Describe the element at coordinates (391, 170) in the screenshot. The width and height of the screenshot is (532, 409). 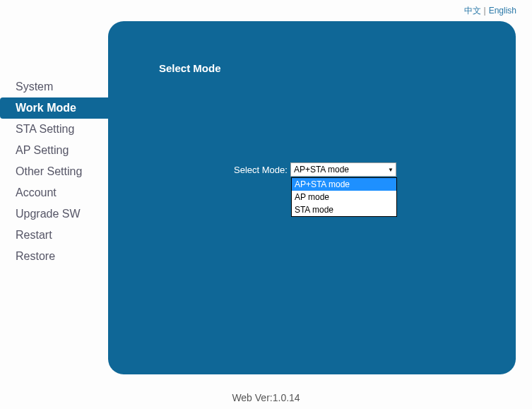
I see `chevron-down-icon: ▼` at that location.